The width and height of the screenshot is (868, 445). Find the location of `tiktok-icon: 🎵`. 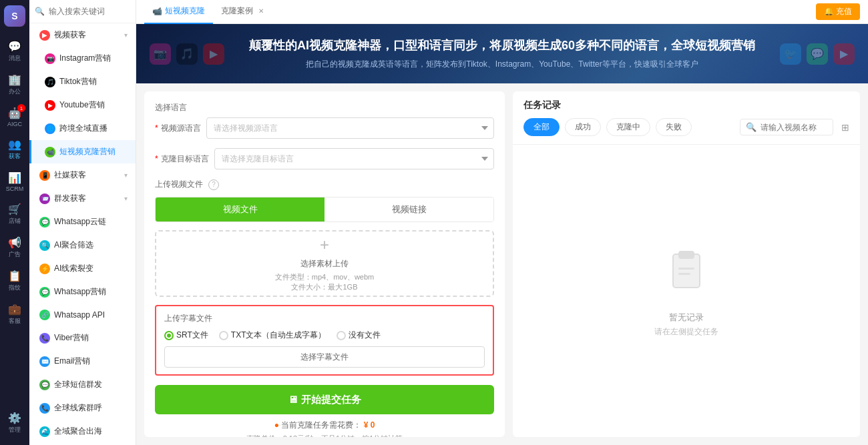

tiktok-icon: 🎵 is located at coordinates (50, 82).